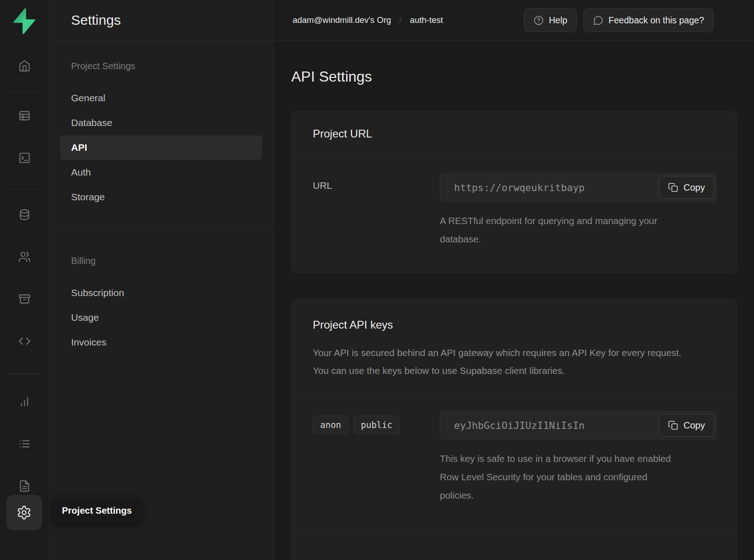 The image size is (754, 560). Describe the element at coordinates (578, 458) in the screenshot. I see `key-value-column: eyJhbGciOiJIUzI1NiIsIn Copy This key is …` at that location.